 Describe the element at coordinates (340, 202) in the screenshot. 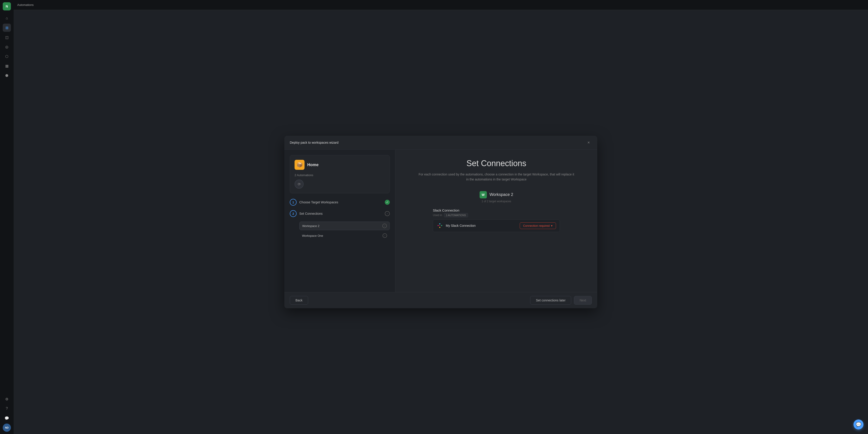

I see `step-1: 1 Choose Target Workspaces ✓` at that location.